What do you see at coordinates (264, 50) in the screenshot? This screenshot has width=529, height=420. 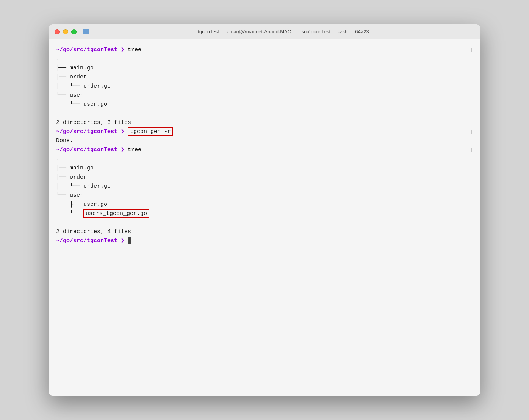 I see `prompt-line-1: ~/go/src/tgconTest ❯ tree ]` at bounding box center [264, 50].